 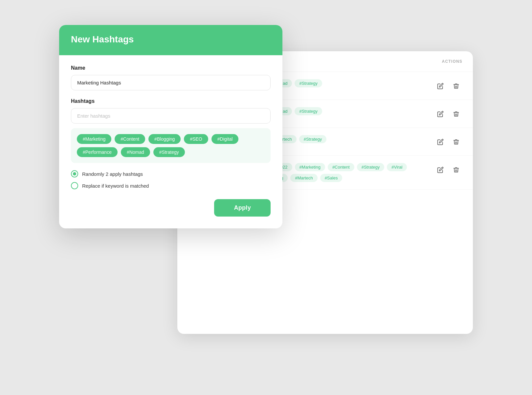 What do you see at coordinates (310, 167) in the screenshot?
I see `tag-marketing: #Marketing` at bounding box center [310, 167].